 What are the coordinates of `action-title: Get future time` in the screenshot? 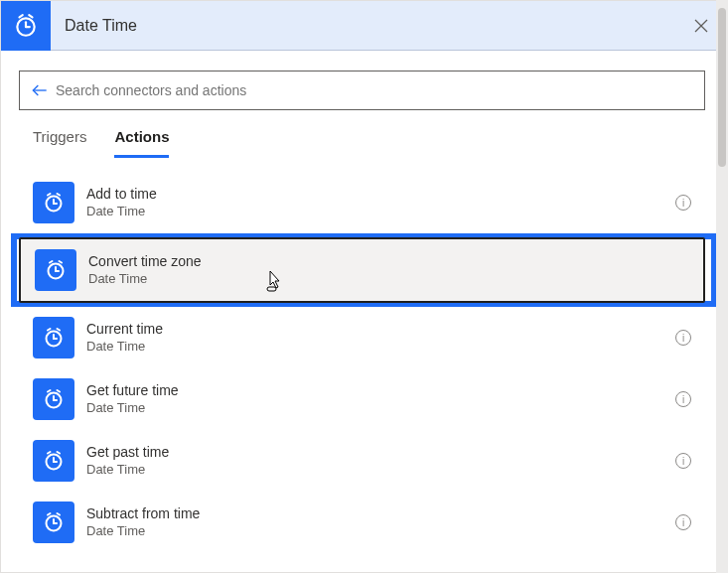 It's located at (375, 391).